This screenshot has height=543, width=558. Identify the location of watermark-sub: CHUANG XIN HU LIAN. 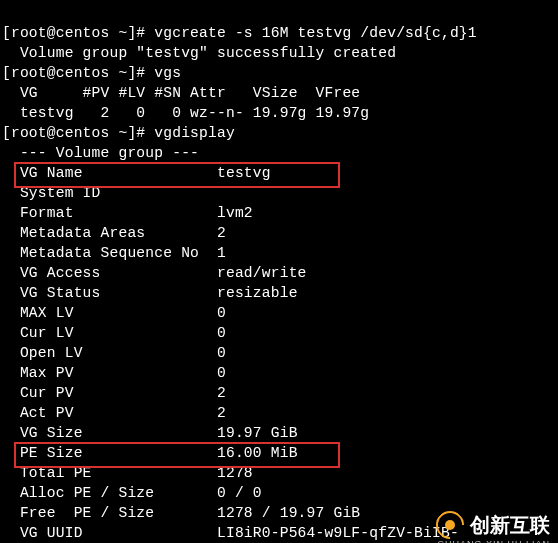
(494, 541).